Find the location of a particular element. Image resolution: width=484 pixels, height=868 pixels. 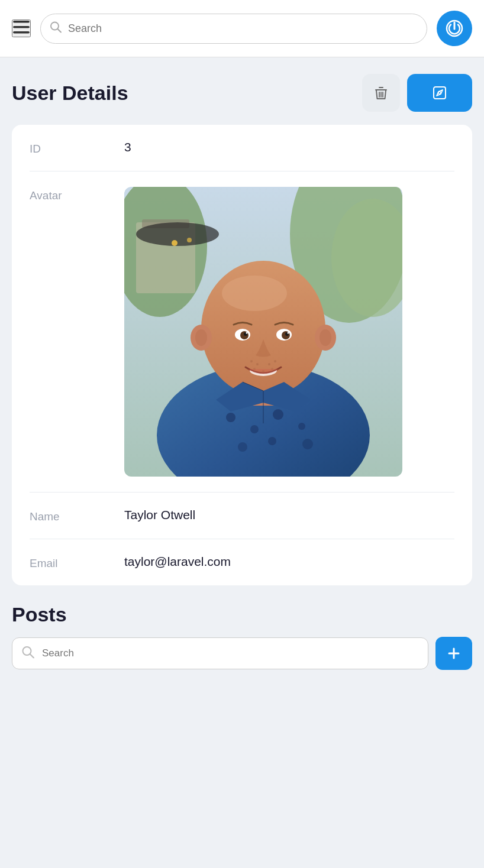

posts-title: Posts is located at coordinates (242, 615).